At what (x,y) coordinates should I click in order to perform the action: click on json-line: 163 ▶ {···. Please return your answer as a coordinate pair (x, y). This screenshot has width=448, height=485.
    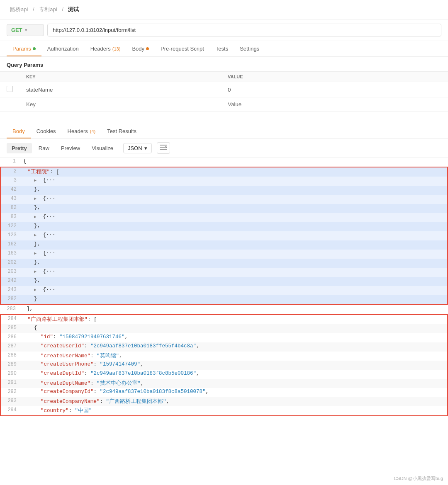
    Looking at the image, I should click on (224, 254).